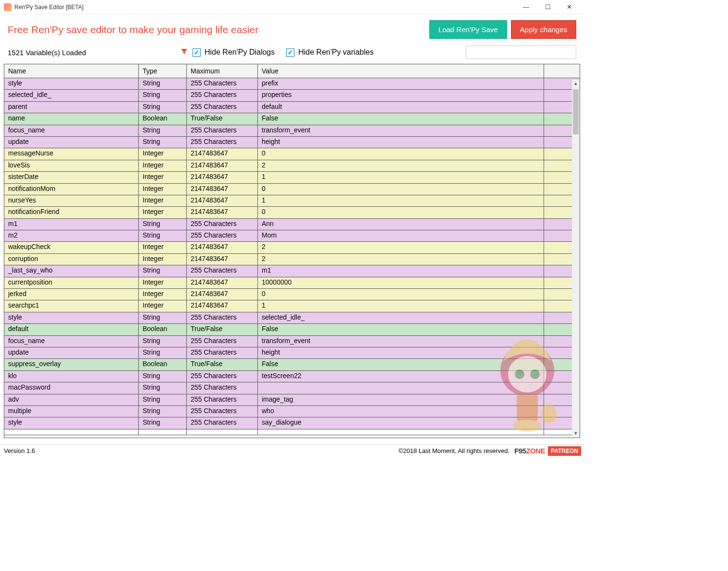 The image size is (728, 571). Describe the element at coordinates (72, 376) in the screenshot. I see `cell-name: klo` at that location.